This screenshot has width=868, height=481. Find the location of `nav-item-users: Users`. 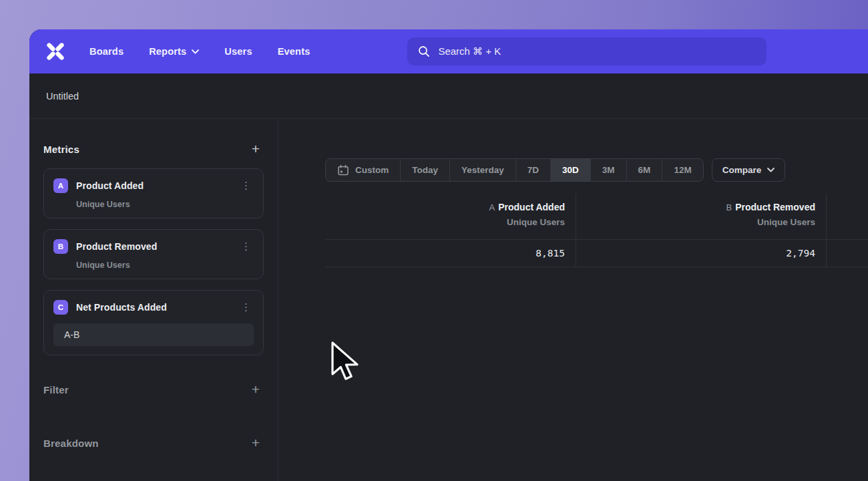

nav-item-users: Users is located at coordinates (238, 51).